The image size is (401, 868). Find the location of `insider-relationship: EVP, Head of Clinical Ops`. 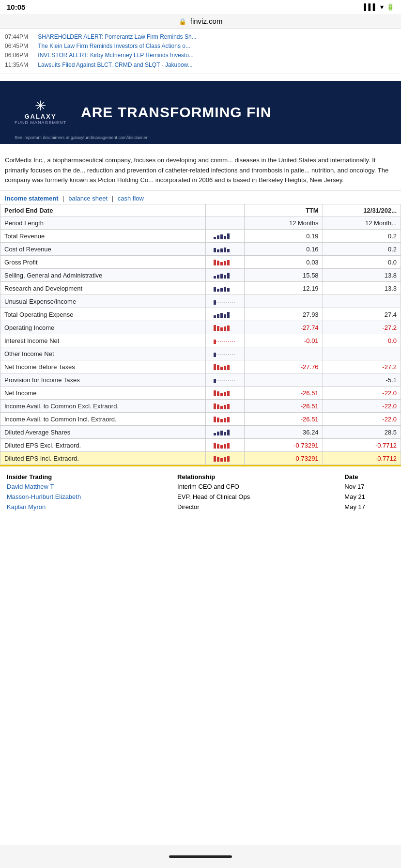

insider-relationship: EVP, Head of Clinical Ops is located at coordinates (259, 497).